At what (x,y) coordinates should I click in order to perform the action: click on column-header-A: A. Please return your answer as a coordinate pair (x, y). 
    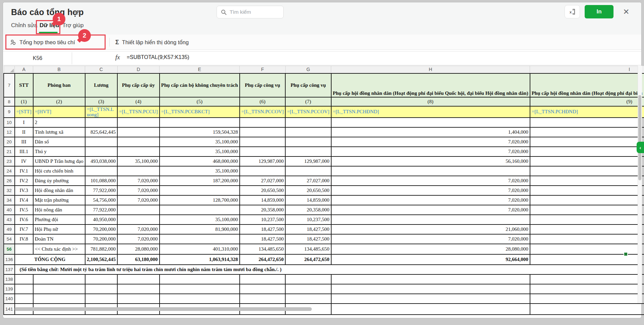
    Looking at the image, I should click on (24, 70).